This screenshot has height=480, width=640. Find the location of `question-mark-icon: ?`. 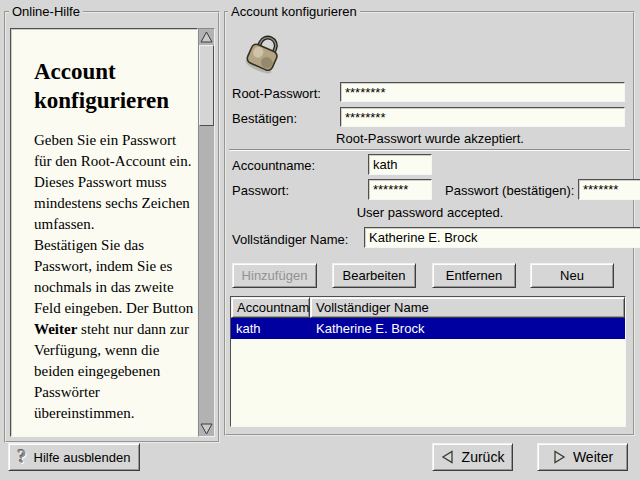

question-mark-icon: ? is located at coordinates (22, 457).